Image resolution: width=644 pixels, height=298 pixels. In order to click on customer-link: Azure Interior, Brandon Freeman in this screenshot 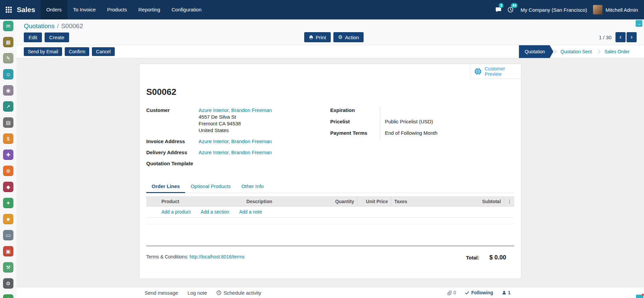, I will do `click(235, 110)`.